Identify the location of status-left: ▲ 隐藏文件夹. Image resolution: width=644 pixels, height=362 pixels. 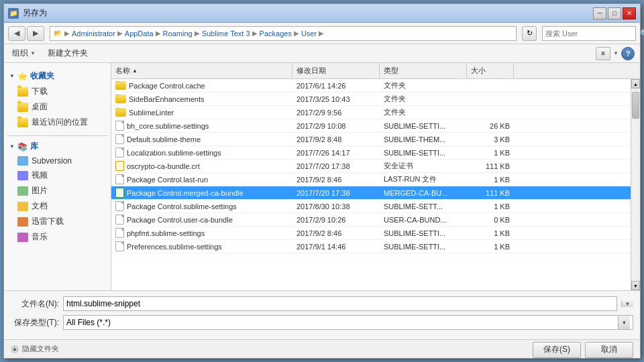
(35, 349).